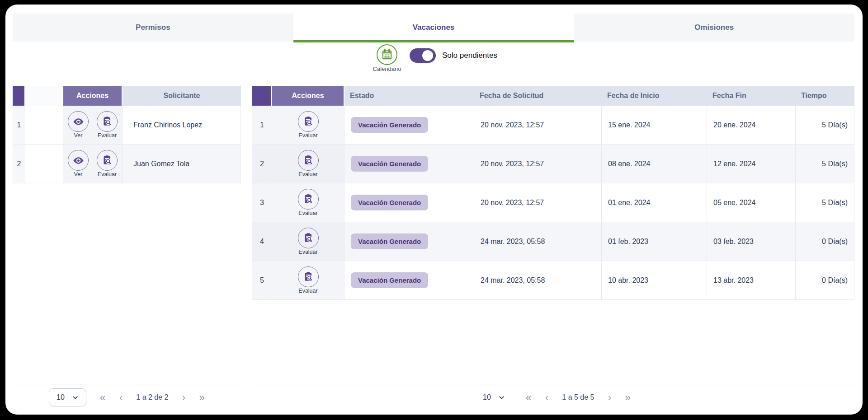  I want to click on fecha-inicio-cell: 01 feb. 2023, so click(655, 242).